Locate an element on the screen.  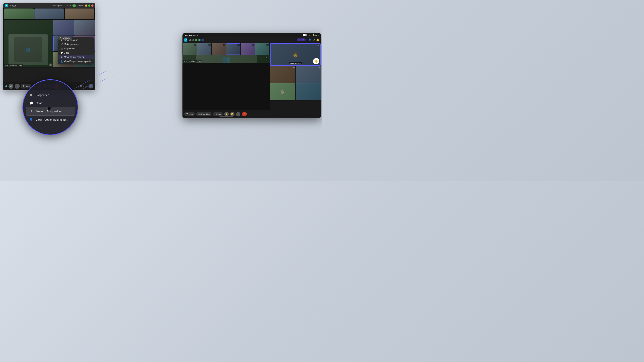
t-thumb-4: ··· is located at coordinates (233, 49).